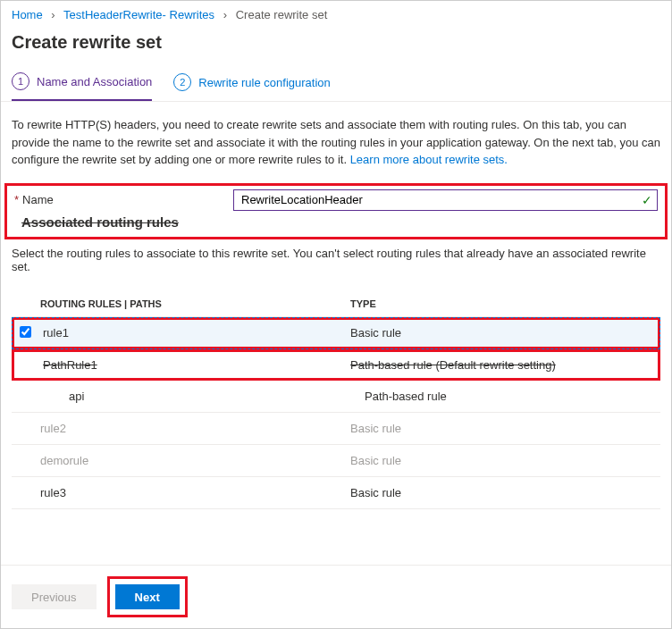 This screenshot has height=629, width=672. What do you see at coordinates (25, 332) in the screenshot?
I see `row-checkbox` at bounding box center [25, 332].